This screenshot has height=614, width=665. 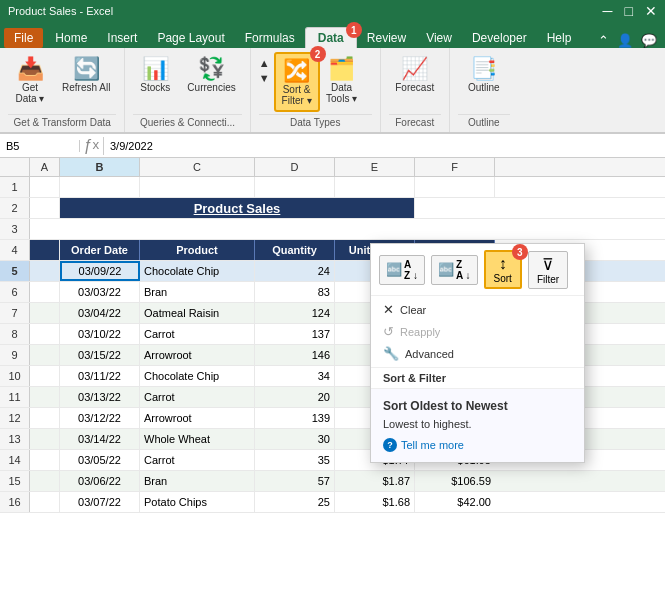 I want to click on cell-ref-box: B5, so click(x=40, y=146).